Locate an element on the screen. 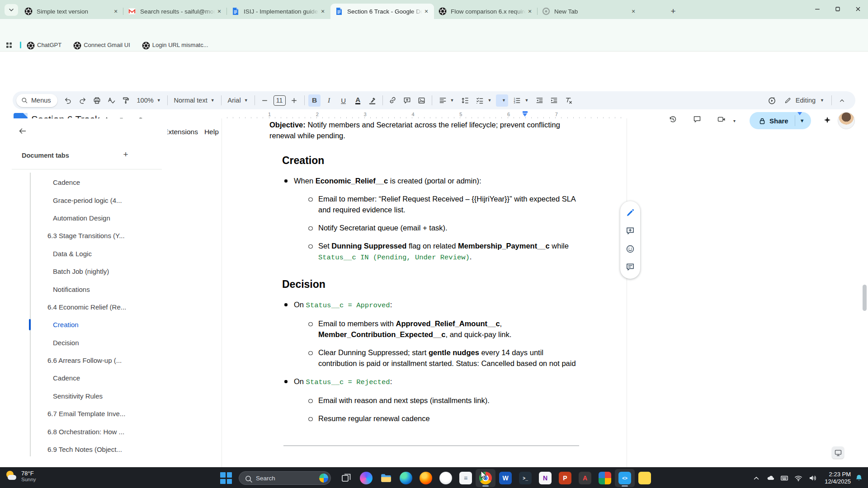 The width and height of the screenshot is (868, 488). taskbar-app-firefox is located at coordinates (426, 478).